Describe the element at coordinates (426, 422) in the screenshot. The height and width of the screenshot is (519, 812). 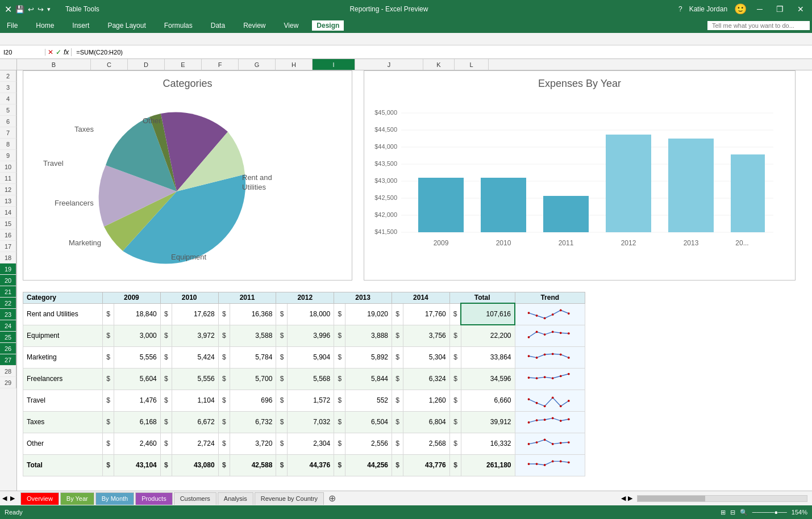
I see `cell-value: 6,804` at that location.